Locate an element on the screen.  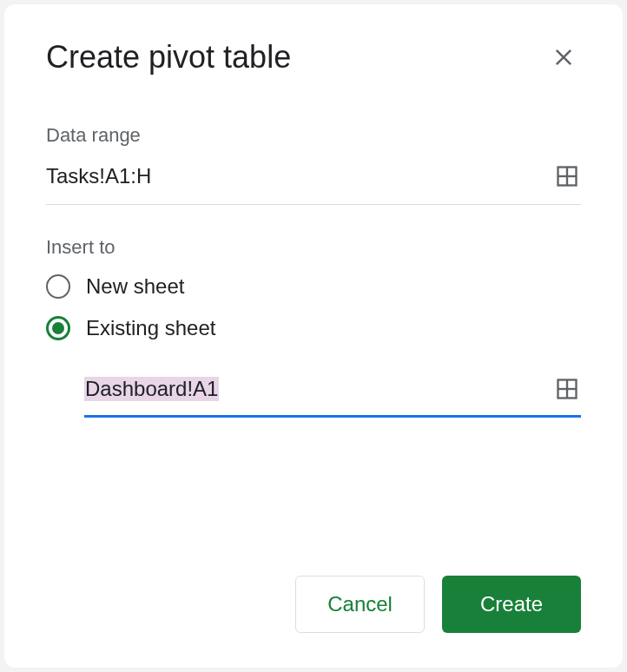
create-button: Create is located at coordinates (512, 604).